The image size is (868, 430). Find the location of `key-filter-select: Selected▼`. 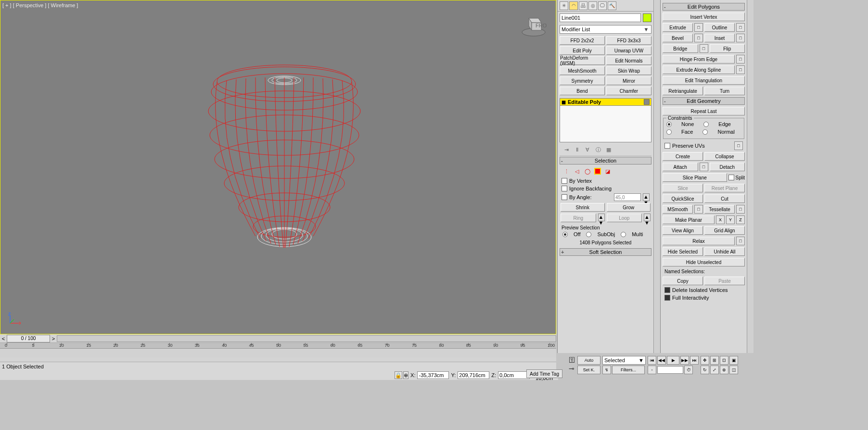

key-filter-select: Selected▼ is located at coordinates (624, 360).